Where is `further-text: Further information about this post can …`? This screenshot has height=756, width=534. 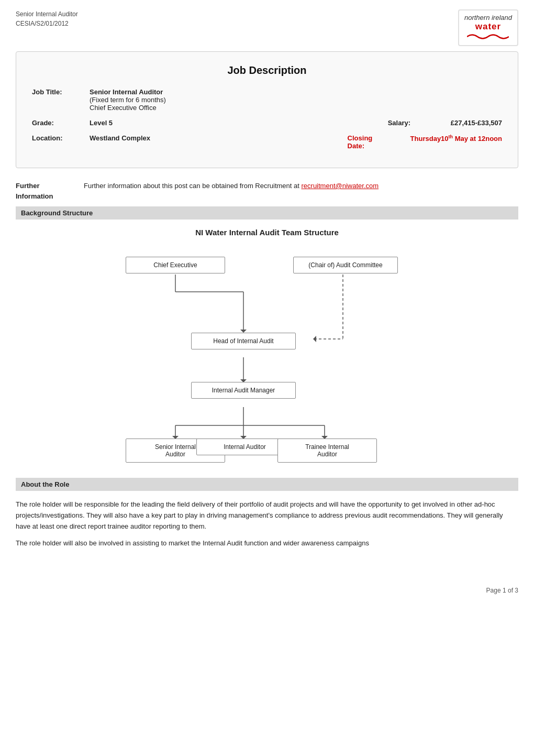
further-text: Further information about this post can … is located at coordinates (301, 186).